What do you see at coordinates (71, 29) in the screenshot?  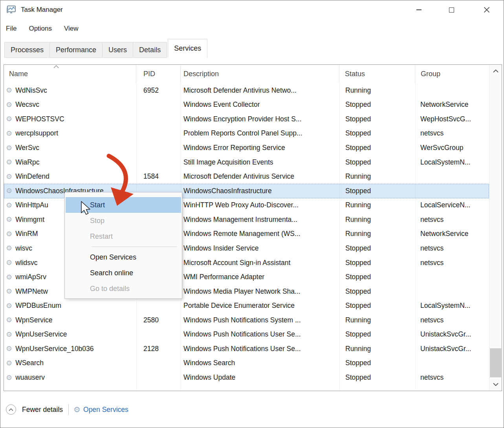 I see `menu-view: View` at bounding box center [71, 29].